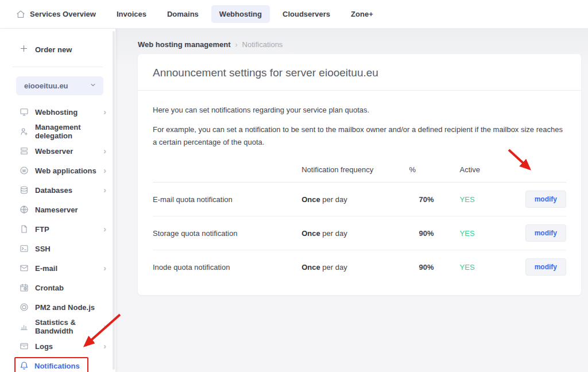 This screenshot has width=588, height=372. I want to click on header-frequency: Notification frequency, so click(355, 172).